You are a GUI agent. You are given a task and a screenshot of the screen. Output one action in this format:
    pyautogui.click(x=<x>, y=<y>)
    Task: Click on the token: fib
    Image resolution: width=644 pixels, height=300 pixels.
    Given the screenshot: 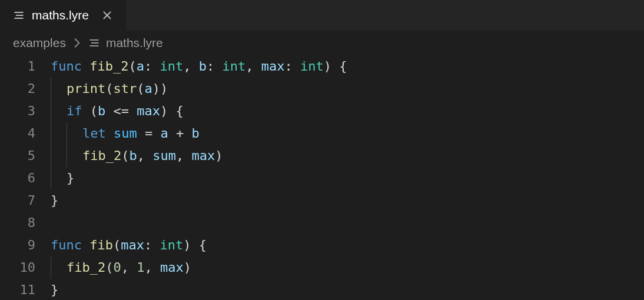 What is the action you would take?
    pyautogui.click(x=101, y=245)
    